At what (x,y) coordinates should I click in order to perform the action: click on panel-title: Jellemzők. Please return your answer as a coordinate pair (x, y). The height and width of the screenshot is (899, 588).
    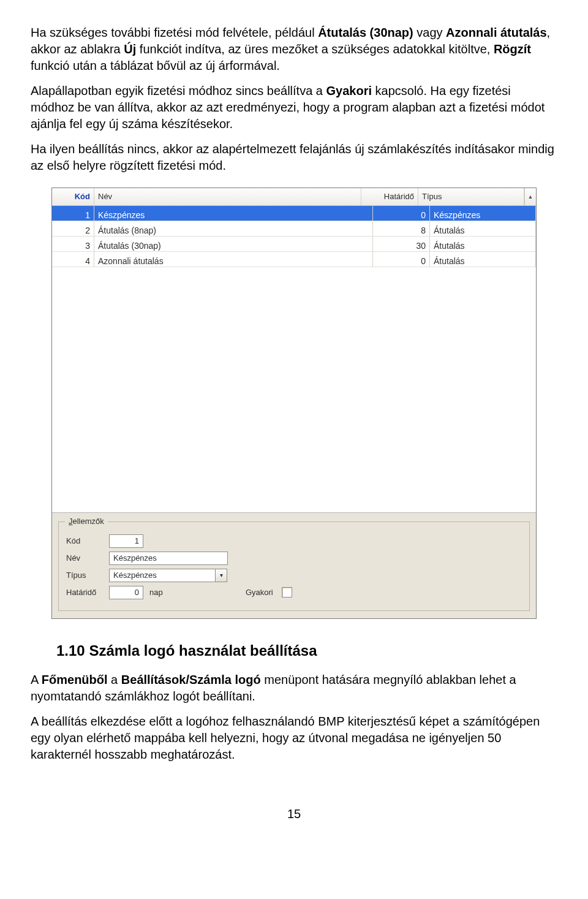
    Looking at the image, I should click on (86, 522).